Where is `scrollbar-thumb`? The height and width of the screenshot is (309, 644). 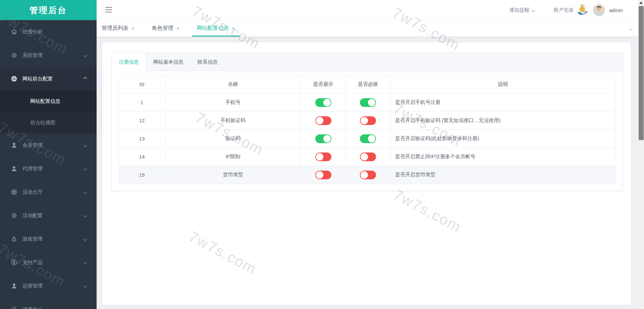 scrollbar-thumb is located at coordinates (641, 73).